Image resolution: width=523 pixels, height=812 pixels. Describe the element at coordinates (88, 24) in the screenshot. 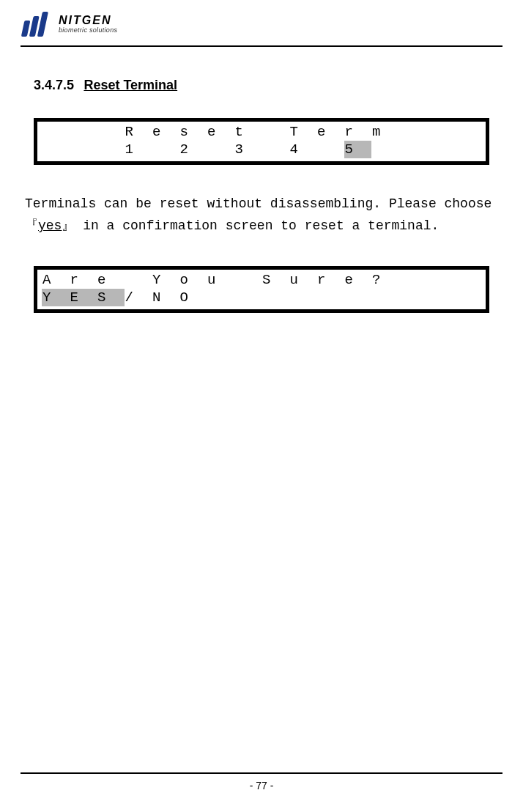

I see `logo-text: NITGEN biometric solutions` at that location.